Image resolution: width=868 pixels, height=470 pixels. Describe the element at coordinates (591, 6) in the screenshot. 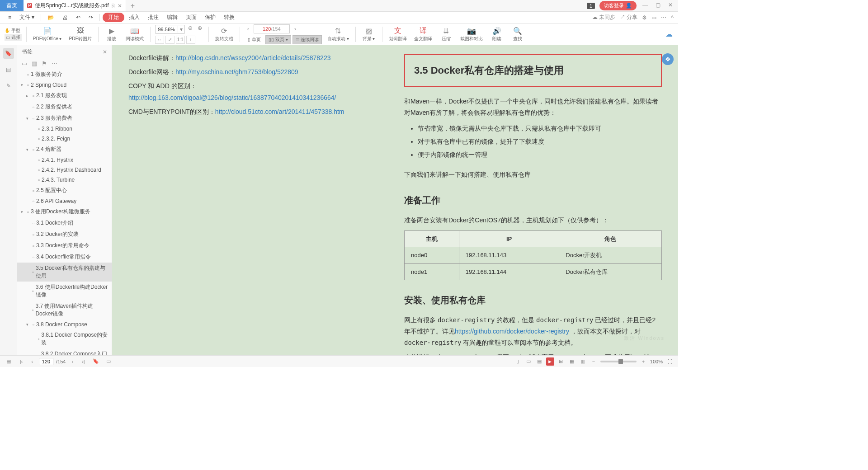

I see `notification-count: 1` at that location.